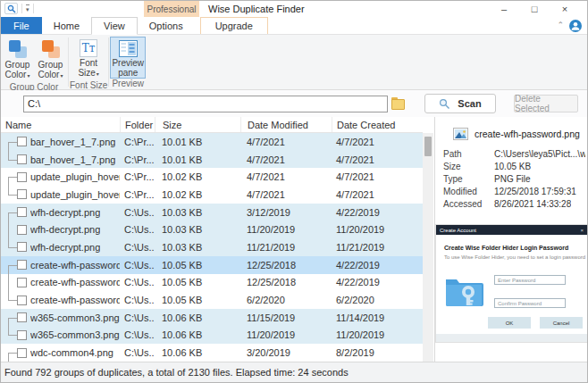 The width and height of the screenshot is (588, 383). I want to click on close-button: ×, so click(565, 9).